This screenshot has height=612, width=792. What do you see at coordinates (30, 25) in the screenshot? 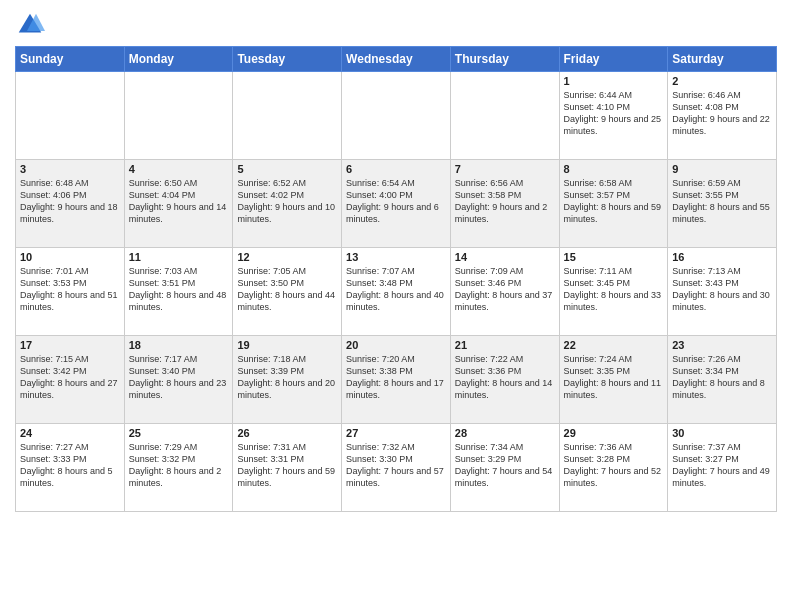
I see `logo-icon` at bounding box center [30, 25].